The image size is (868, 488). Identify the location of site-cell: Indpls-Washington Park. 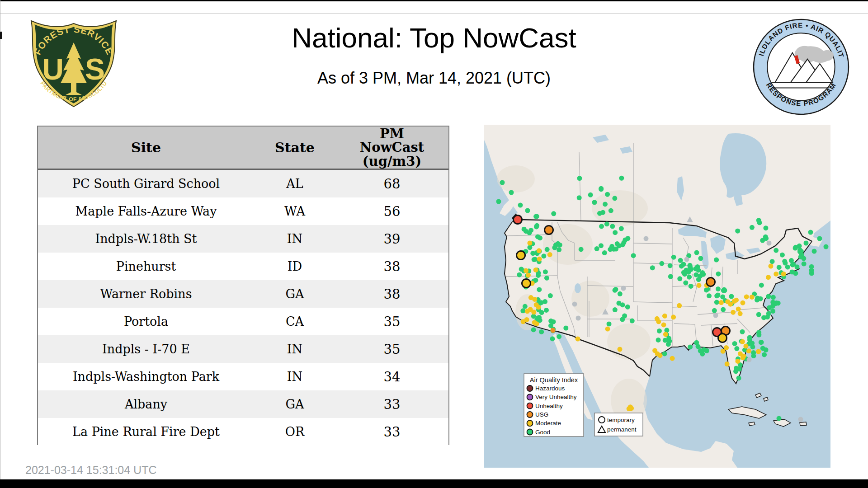
(146, 377).